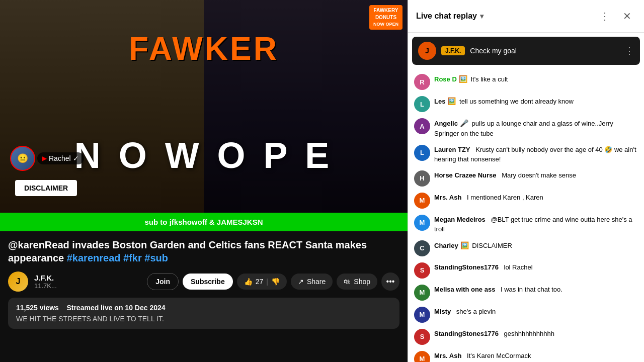 The height and width of the screenshot is (362, 644). I want to click on message-author: Les, so click(440, 102).